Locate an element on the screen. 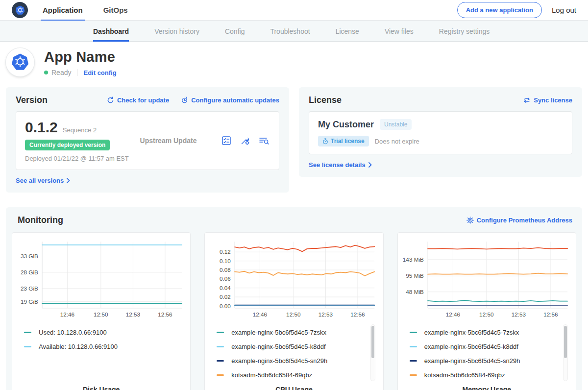 The width and height of the screenshot is (588, 390). svg-text: 19 GiB is located at coordinates (29, 302).